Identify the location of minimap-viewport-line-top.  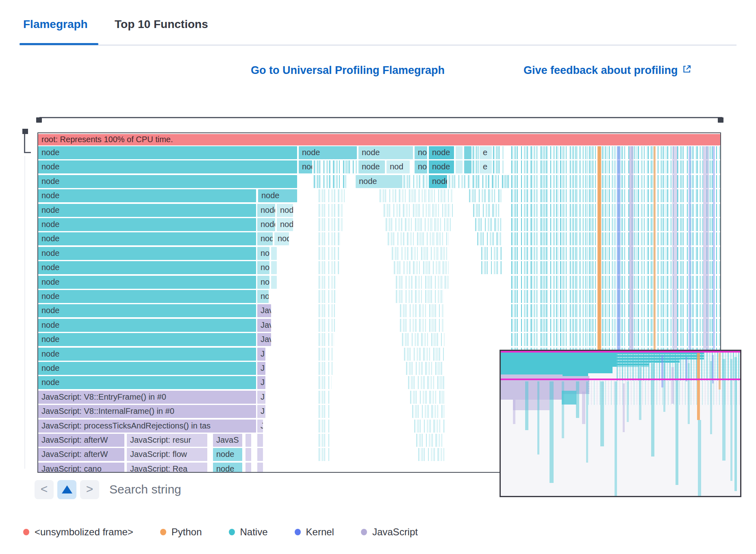
(620, 352).